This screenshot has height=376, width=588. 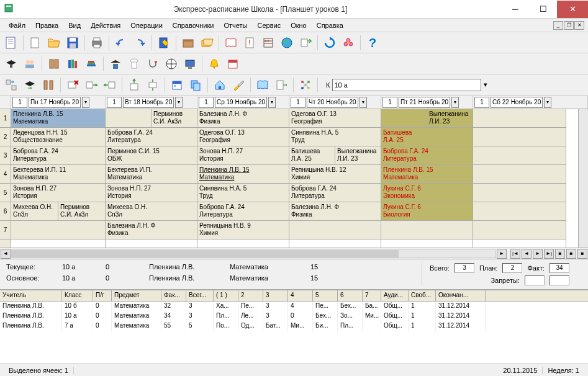 I want to click on nav-prev: ◄, so click(x=527, y=254).